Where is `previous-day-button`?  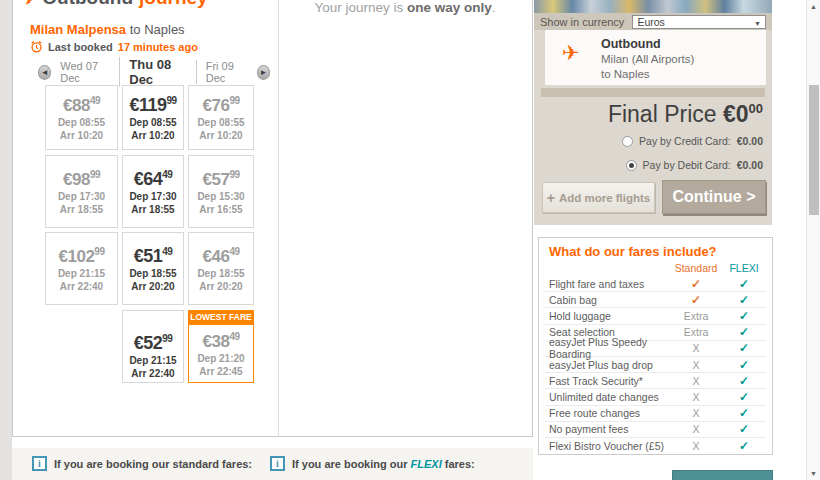 previous-day-button is located at coordinates (44, 72).